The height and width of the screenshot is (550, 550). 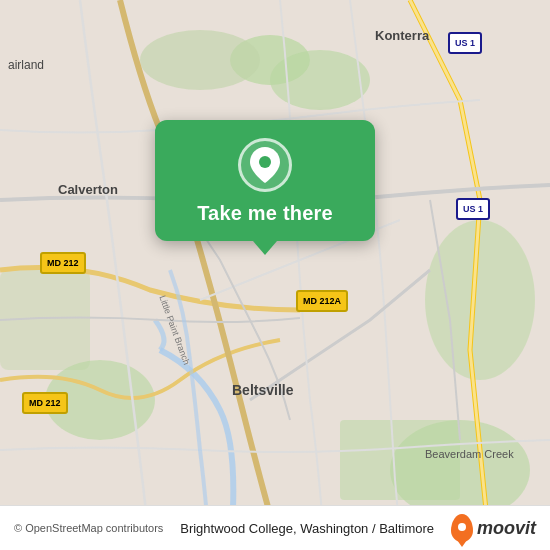 What do you see at coordinates (265, 214) in the screenshot?
I see `take-me-there-button: Take me there` at bounding box center [265, 214].